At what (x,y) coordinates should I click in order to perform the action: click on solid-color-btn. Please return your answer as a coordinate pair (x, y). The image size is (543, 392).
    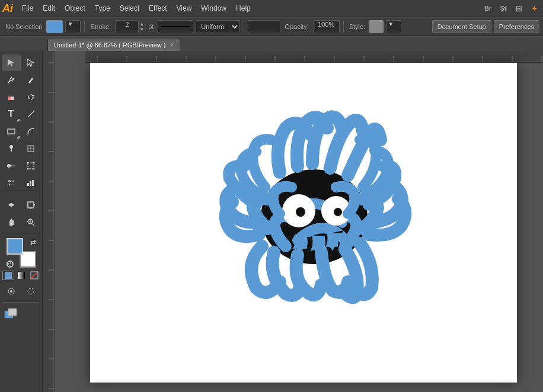
    Looking at the image, I should click on (8, 275).